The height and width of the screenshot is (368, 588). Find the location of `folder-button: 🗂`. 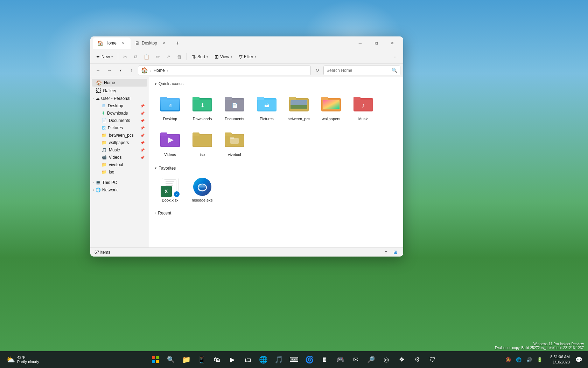

folder-button: 🗂 is located at coordinates (248, 360).